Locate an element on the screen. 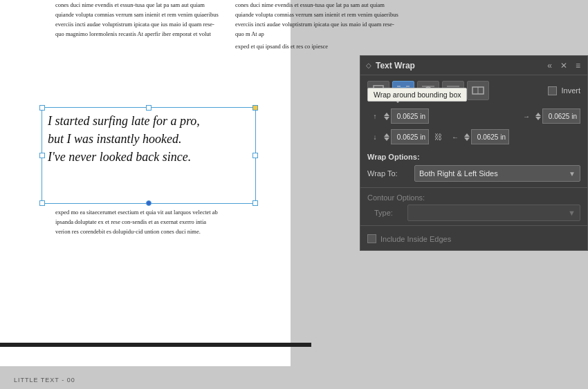  invert-label: Invert is located at coordinates (571, 91).